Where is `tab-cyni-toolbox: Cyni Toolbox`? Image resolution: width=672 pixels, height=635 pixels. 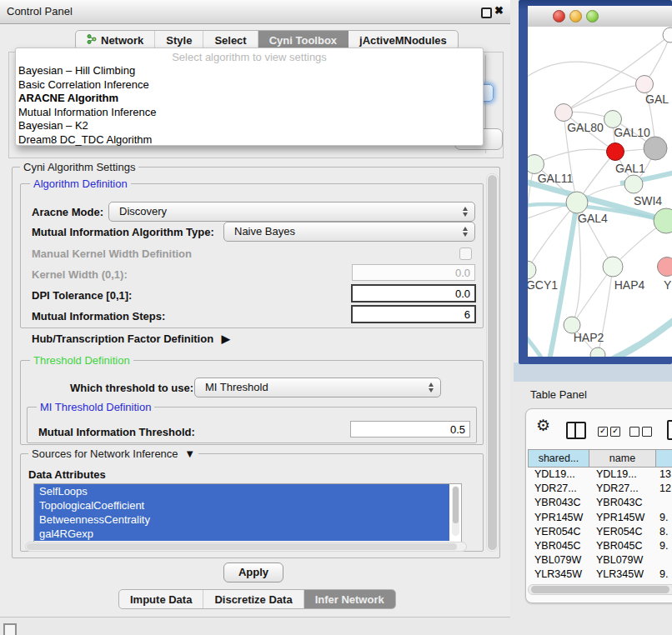
tab-cyni-toolbox: Cyni Toolbox is located at coordinates (303, 40).